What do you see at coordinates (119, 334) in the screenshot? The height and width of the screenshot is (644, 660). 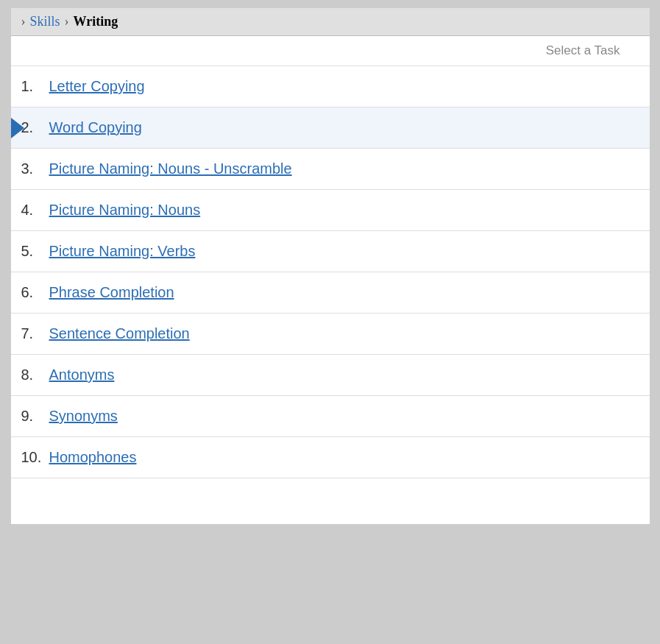 I see `task-link: Sentence Completion` at bounding box center [119, 334].